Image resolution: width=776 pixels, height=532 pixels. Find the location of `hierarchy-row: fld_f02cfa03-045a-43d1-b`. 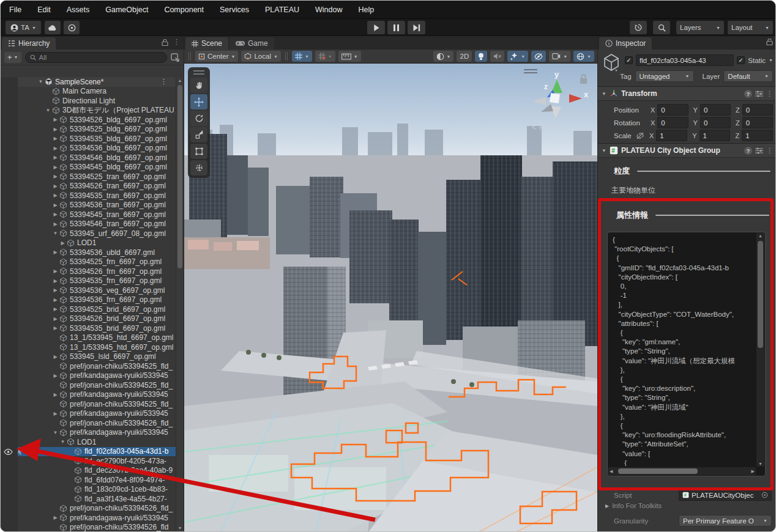

hierarchy-row: fld_f02cfa03-045a-43d1-b is located at coordinates (88, 452).